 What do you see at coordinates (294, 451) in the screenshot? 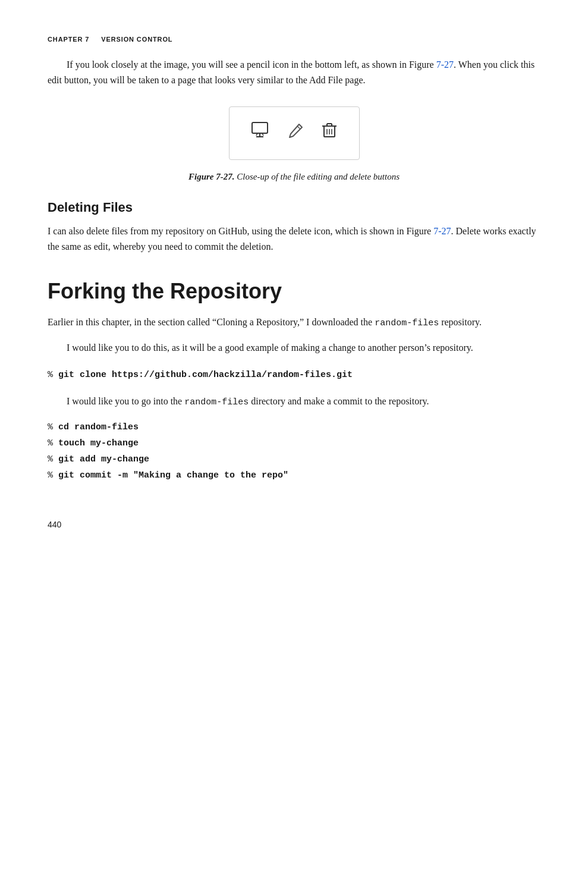
I see `code-group: % cd random-files% touch my-change% git …` at bounding box center [294, 451].